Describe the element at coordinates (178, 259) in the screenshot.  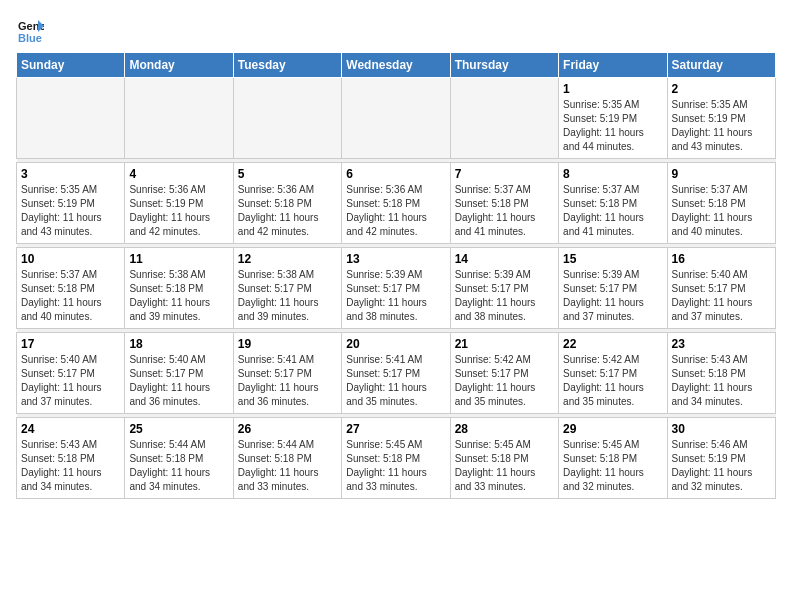
I see `day-number: 11` at that location.